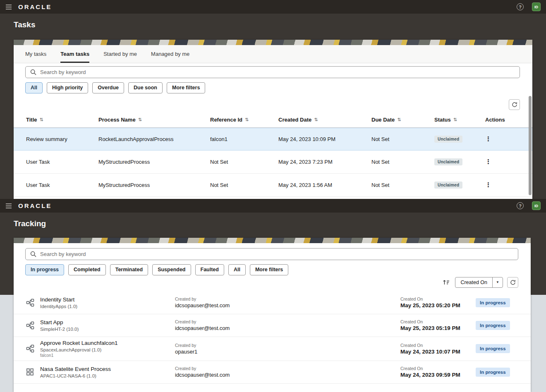  Describe the element at coordinates (479, 282) in the screenshot. I see `sort-field-select: Created On ▼` at that location.